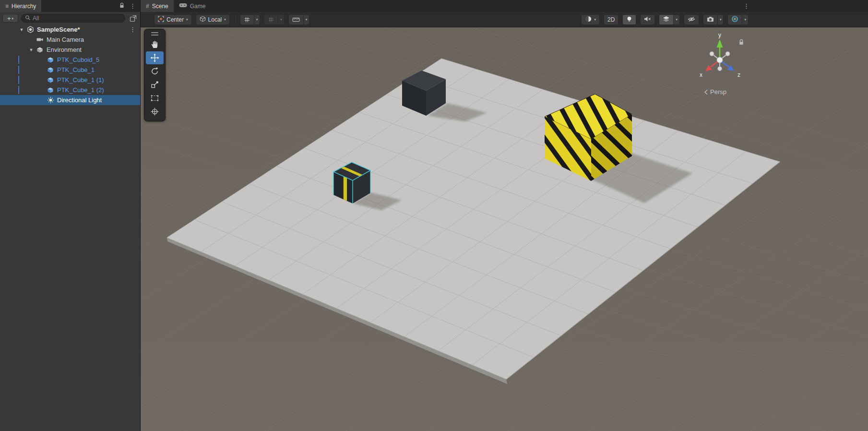 The height and width of the screenshot is (431, 868). I want to click on snap-increment-dropdown: ▾, so click(306, 20).